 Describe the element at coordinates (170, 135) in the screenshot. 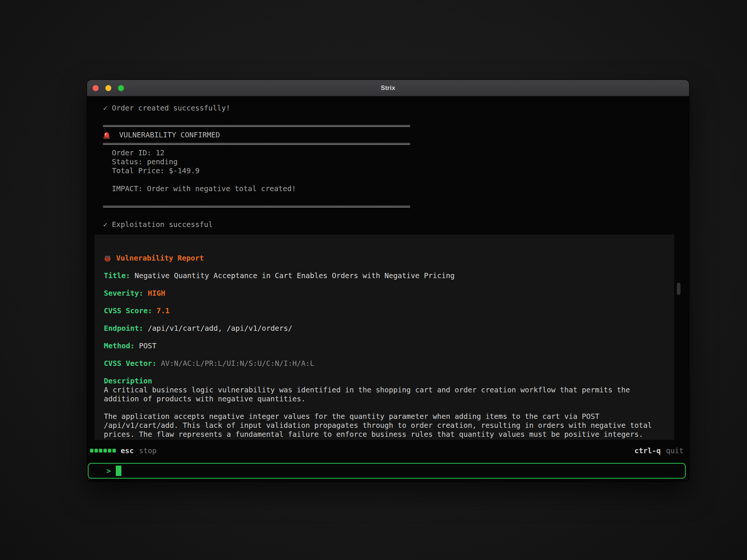

I see `vuln-confirmed-text: VULNERABILITY CONFIRMED` at that location.